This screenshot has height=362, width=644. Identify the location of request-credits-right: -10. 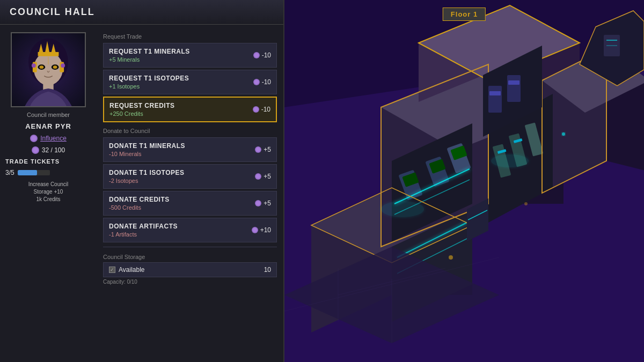
(262, 109).